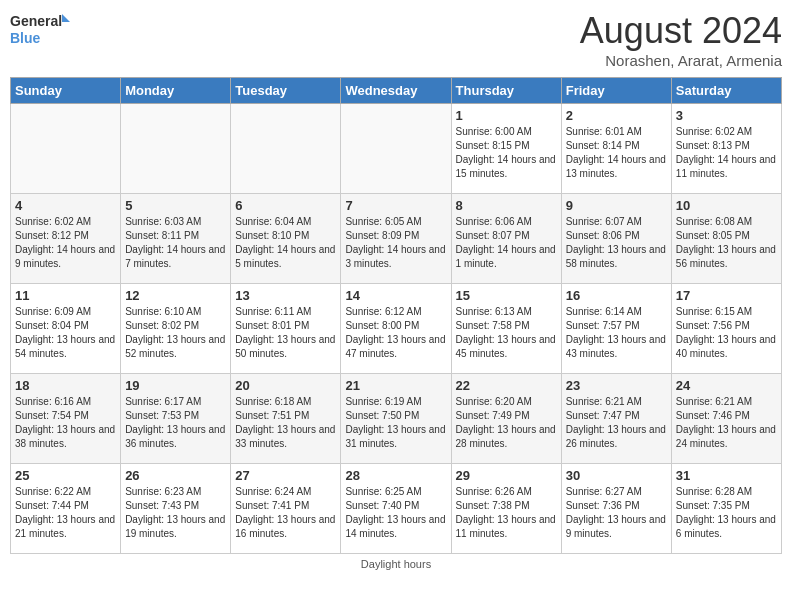 The image size is (792, 612). I want to click on day-cell: 19Sunrise: 6:17 AM Sunset: 7:53 PM Dayli…, so click(176, 419).